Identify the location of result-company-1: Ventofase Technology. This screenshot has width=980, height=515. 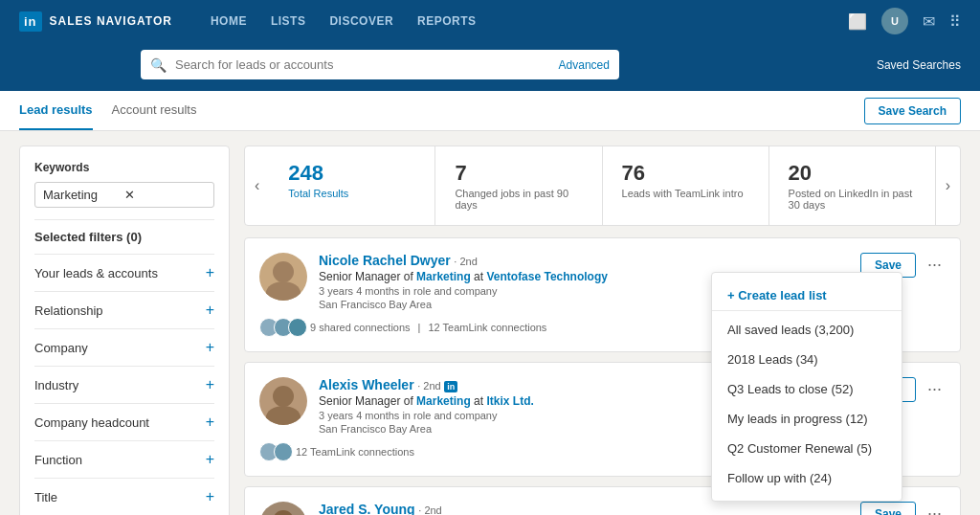
(546, 277).